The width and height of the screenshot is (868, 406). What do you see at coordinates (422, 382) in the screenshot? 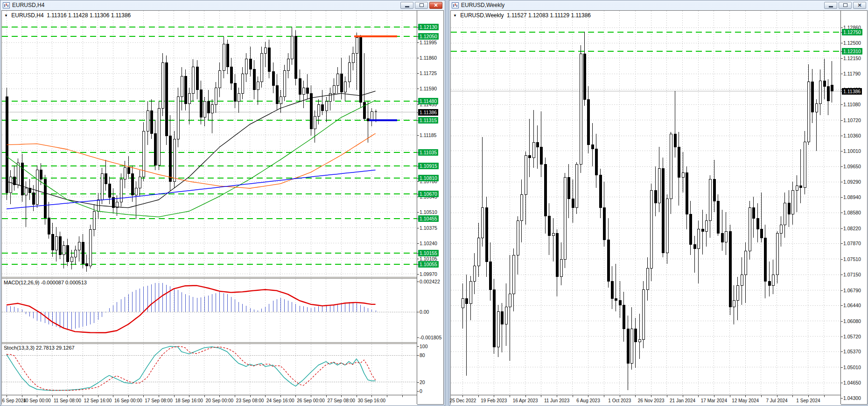
I see `stoch-axis-label: 20` at bounding box center [422, 382].